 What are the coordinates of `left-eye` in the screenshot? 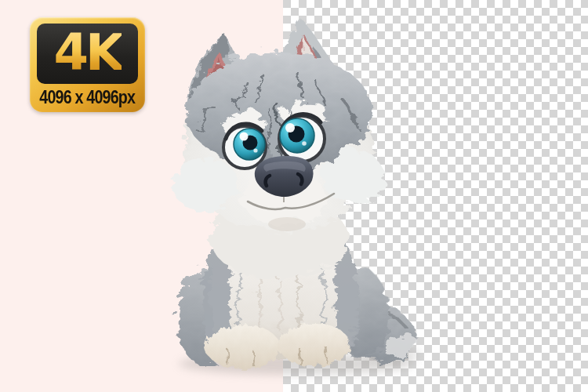 It's located at (245, 146).